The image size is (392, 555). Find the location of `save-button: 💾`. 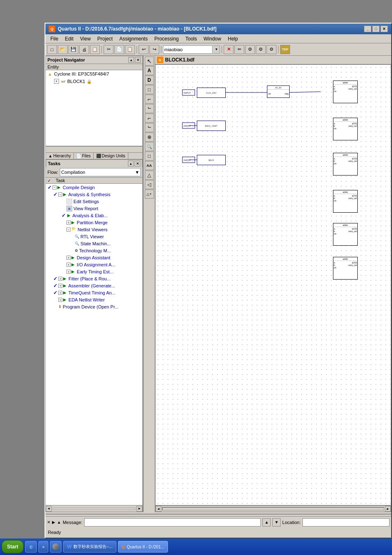

save-button: 💾 is located at coordinates (73, 50).